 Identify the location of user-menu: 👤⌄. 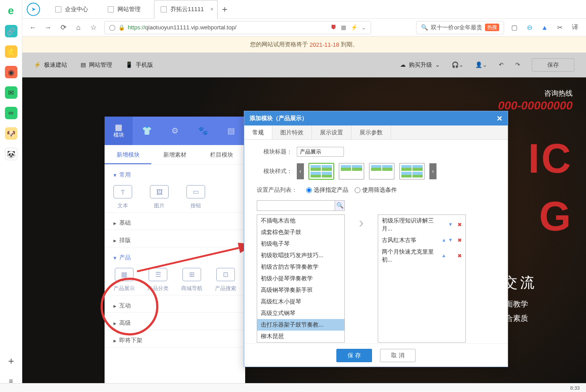
(481, 65).